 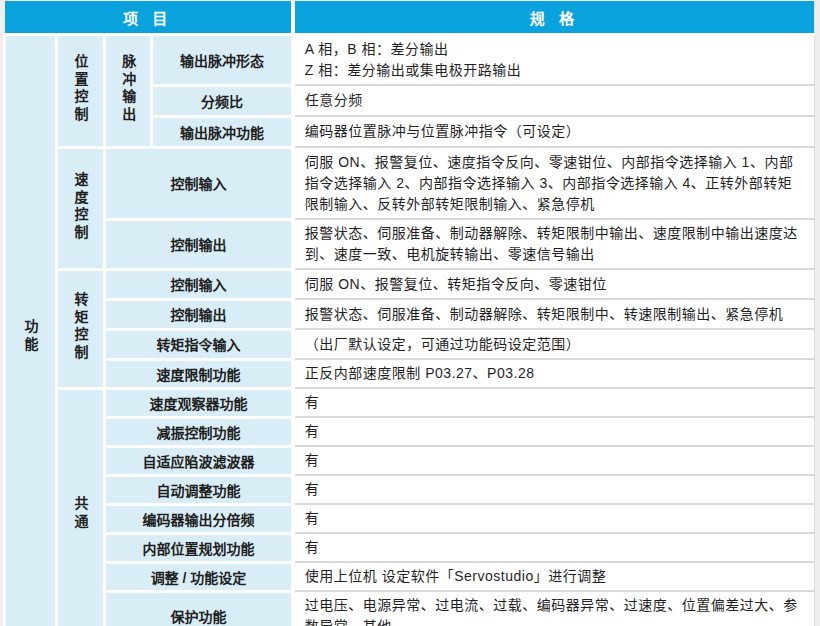 What do you see at coordinates (410, 518) in the screenshot?
I see `table-row: 编码器输出分倍频 有` at bounding box center [410, 518].